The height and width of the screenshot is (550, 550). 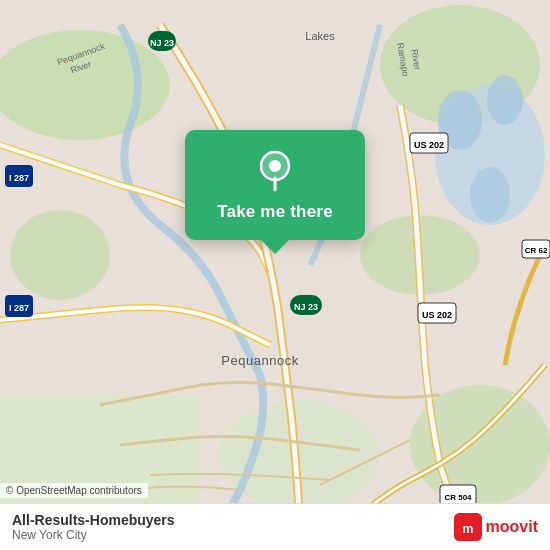 What do you see at coordinates (403, 60) in the screenshot?
I see `svg-text: Ramapo` at bounding box center [403, 60].